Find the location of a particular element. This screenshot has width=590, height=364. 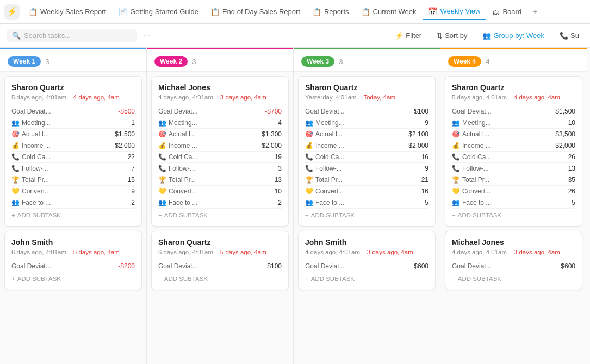

tab-end-of-day: 📋 End of Day Sales Report is located at coordinates (256, 12).